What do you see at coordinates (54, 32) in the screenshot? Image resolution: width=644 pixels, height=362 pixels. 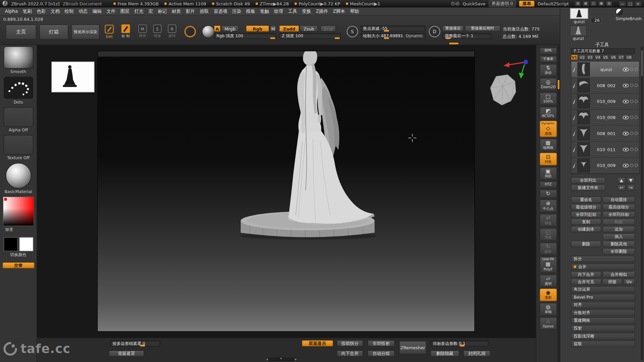 I see `lightbox-button: 灯箱` at bounding box center [54, 32].